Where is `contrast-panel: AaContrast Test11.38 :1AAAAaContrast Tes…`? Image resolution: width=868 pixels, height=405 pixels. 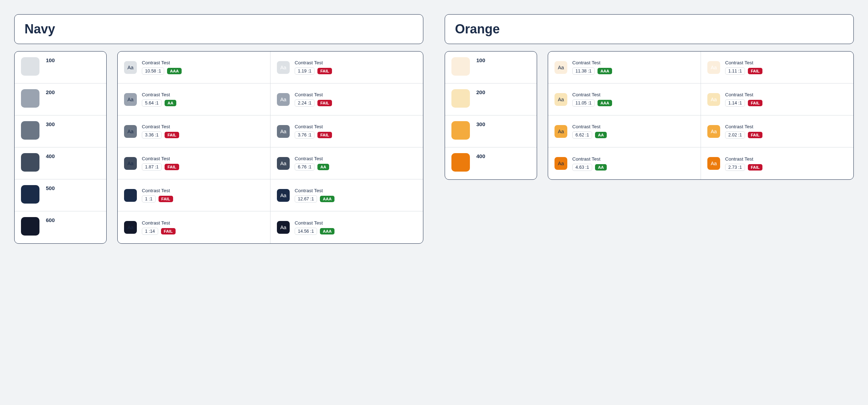
contrast-panel: AaContrast Test11.38 :1AAAAaContrast Tes… is located at coordinates (701, 115).